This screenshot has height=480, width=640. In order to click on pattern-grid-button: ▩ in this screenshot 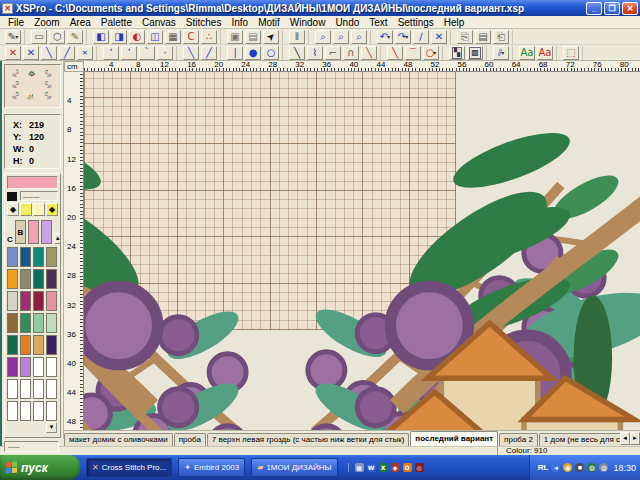, I will do `click(475, 53)`.